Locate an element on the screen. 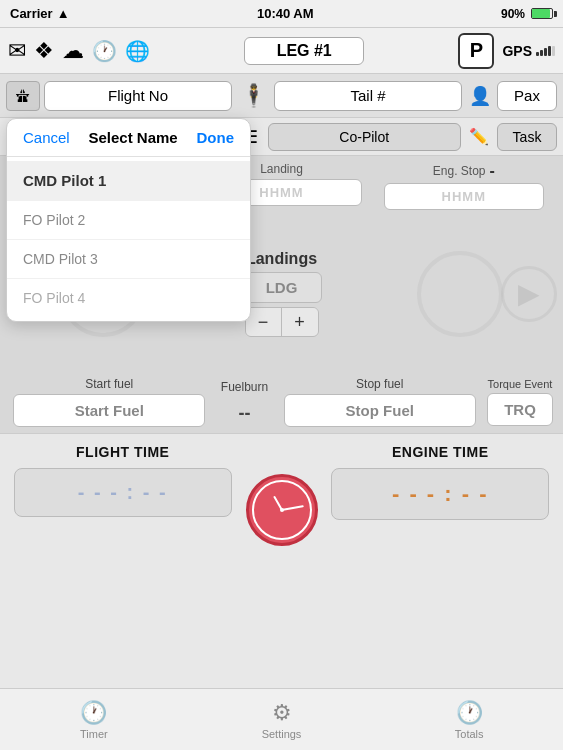 This screenshot has height=750, width=563. flight-time-title: FLIGHT TIME is located at coordinates (122, 452).